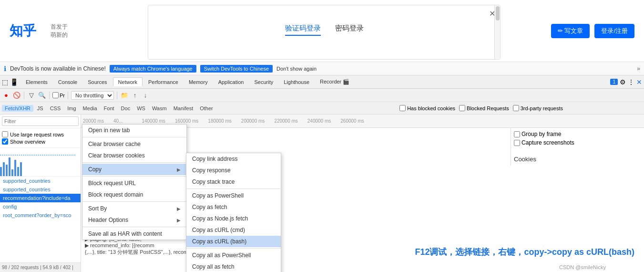 This screenshot has width=644, height=272. What do you see at coordinates (134, 169) in the screenshot?
I see `ctx-copy: Copy ▶` at bounding box center [134, 169].